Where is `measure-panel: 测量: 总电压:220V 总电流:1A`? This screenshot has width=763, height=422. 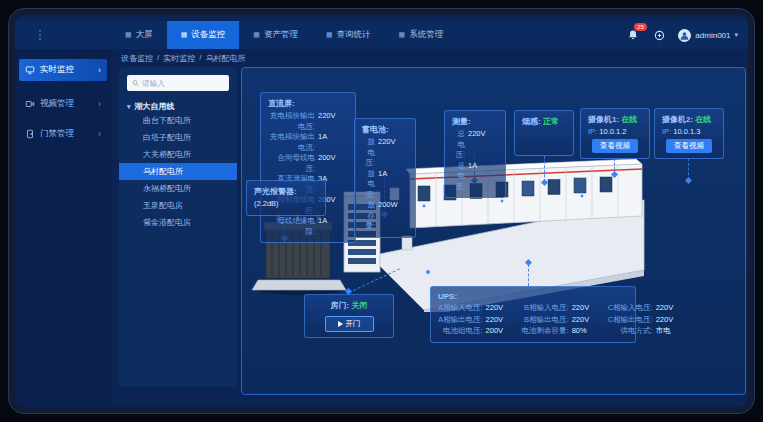
measure-panel: 测量: 总电压:220V 总电流:1A is located at coordinates (475, 154).